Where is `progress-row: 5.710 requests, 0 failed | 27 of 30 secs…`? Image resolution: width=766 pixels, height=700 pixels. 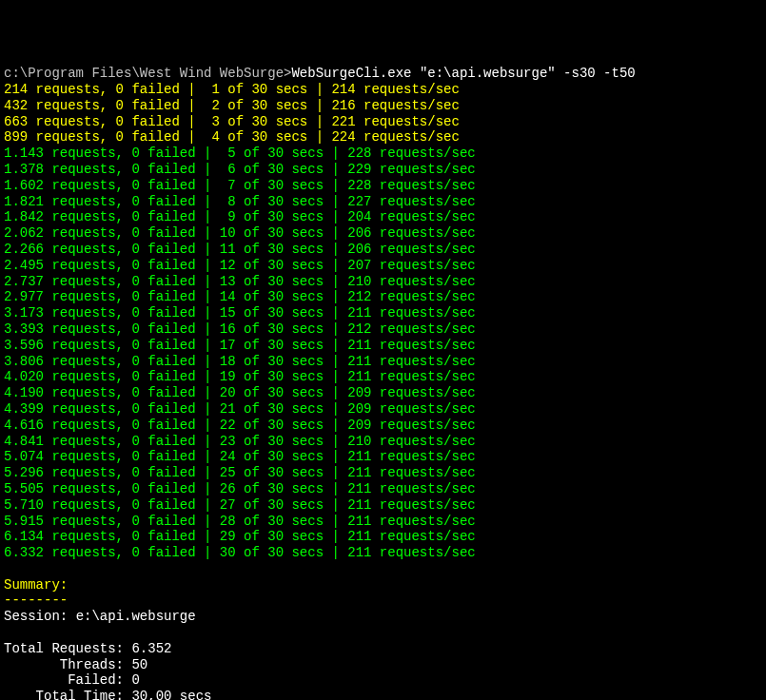 progress-row: 5.710 requests, 0 failed | 27 of 30 secs… is located at coordinates (240, 505).